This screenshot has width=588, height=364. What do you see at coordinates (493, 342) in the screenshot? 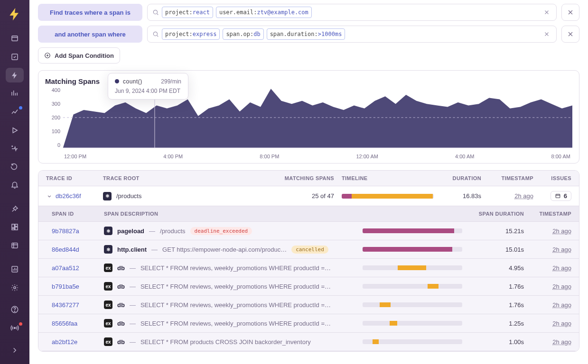
I see `span-duration: 1.00s` at bounding box center [493, 342].